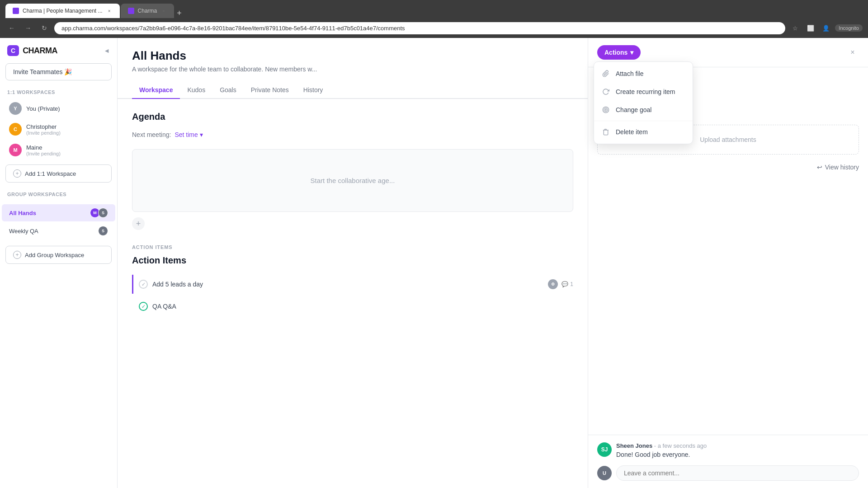 This screenshot has height=488, width=868. What do you see at coordinates (59, 94) in the screenshot?
I see `one-on-one-section-label: 1:1 Workspaces` at bounding box center [59, 94].